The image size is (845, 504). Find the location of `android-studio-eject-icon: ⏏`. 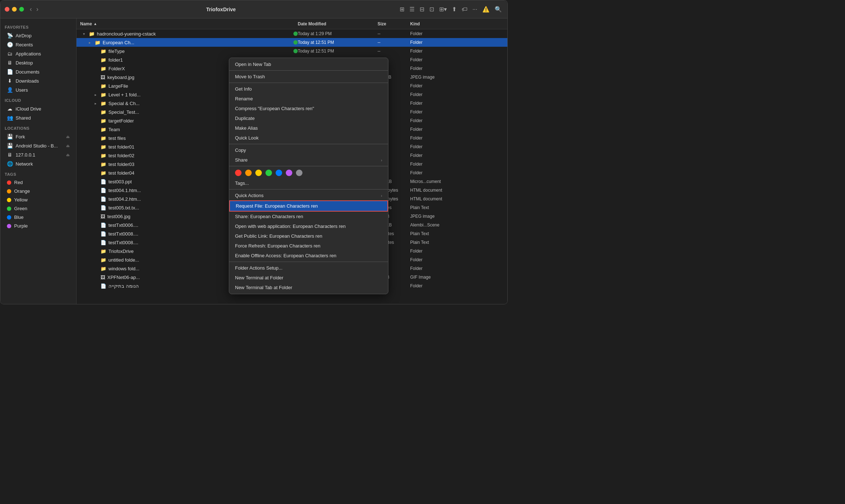

android-studio-eject-icon: ⏏ is located at coordinates (68, 146).